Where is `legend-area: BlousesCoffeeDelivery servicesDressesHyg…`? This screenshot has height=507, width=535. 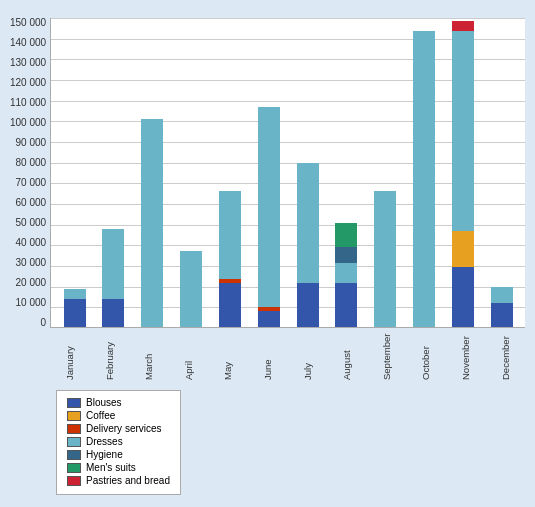
legend-area: BlousesCoffeeDelivery servicesDressesHyg… is located at coordinates (118, 442).